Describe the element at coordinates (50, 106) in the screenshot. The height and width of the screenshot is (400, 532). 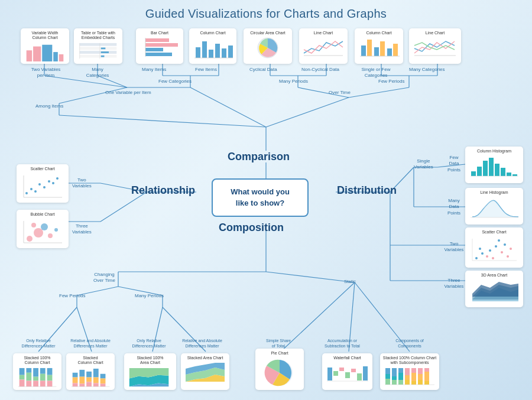
I see `label-among-items: Among Items` at that location.